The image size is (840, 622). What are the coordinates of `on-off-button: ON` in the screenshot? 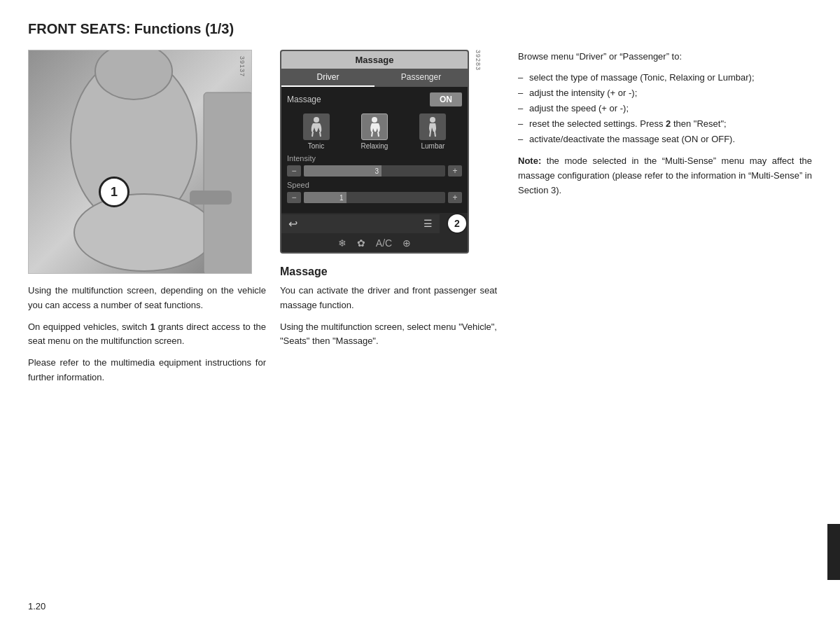 It's located at (446, 99).